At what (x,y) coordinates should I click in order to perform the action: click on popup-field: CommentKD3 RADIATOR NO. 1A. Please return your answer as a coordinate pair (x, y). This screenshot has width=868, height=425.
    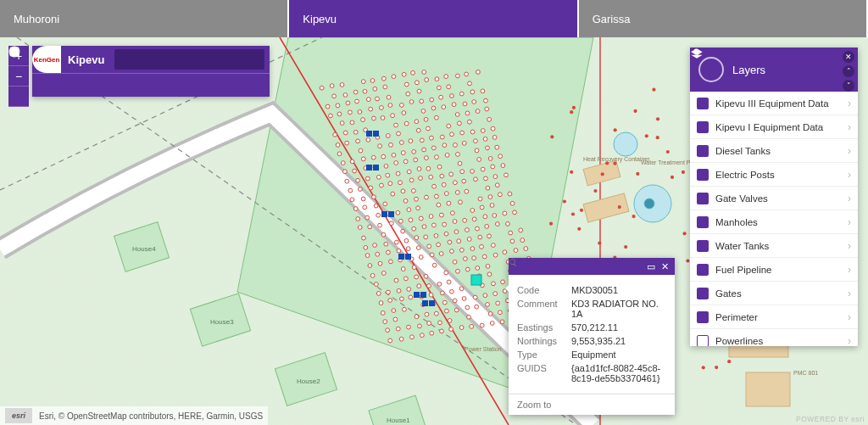
    Looking at the image, I should click on (592, 309).